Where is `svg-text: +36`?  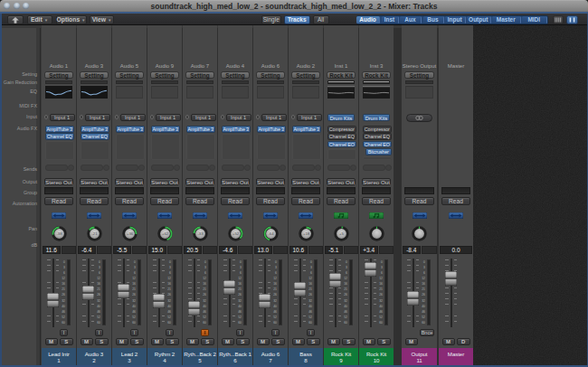 svg-text: +36 is located at coordinates (129, 233).